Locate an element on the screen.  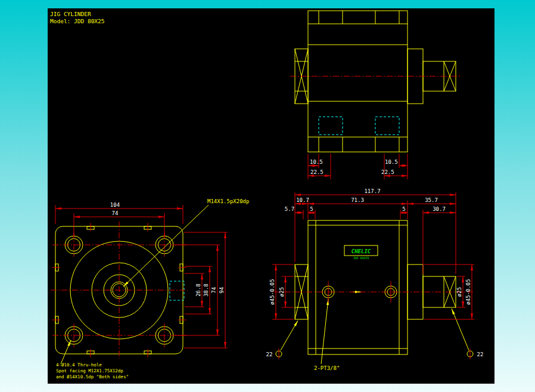
dim-rod-dia-left: ø25 is located at coordinates (282, 292).